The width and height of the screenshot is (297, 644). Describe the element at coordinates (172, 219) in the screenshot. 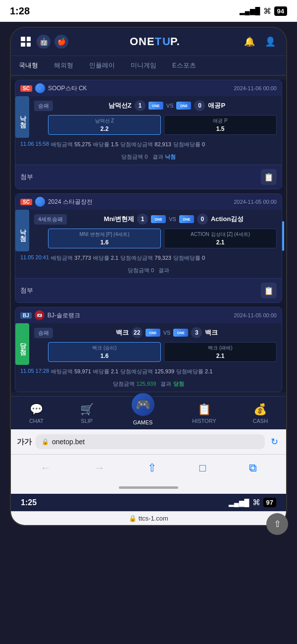

I see `vs-2: VS` at that location.